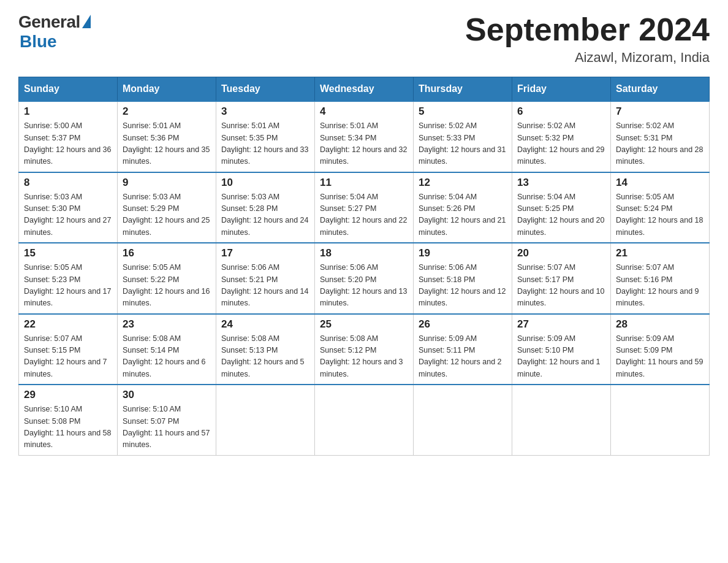 The width and height of the screenshot is (728, 563). I want to click on calendar-cell: 11Sunrise: 5:04 AMSunset: 5:27 PMDayligh…, so click(364, 208).